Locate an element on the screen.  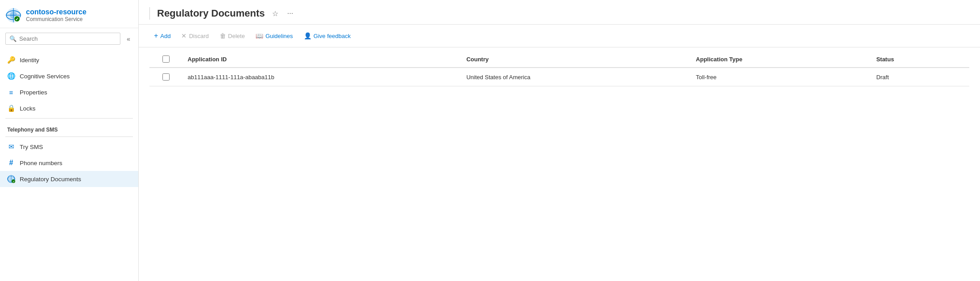
add-icon: + is located at coordinates (156, 36).